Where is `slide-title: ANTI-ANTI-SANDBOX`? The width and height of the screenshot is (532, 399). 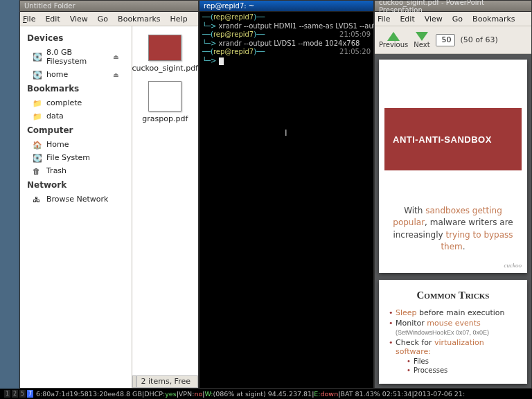
slide-title: ANTI-ANTI-SANDBOX is located at coordinates (442, 140).